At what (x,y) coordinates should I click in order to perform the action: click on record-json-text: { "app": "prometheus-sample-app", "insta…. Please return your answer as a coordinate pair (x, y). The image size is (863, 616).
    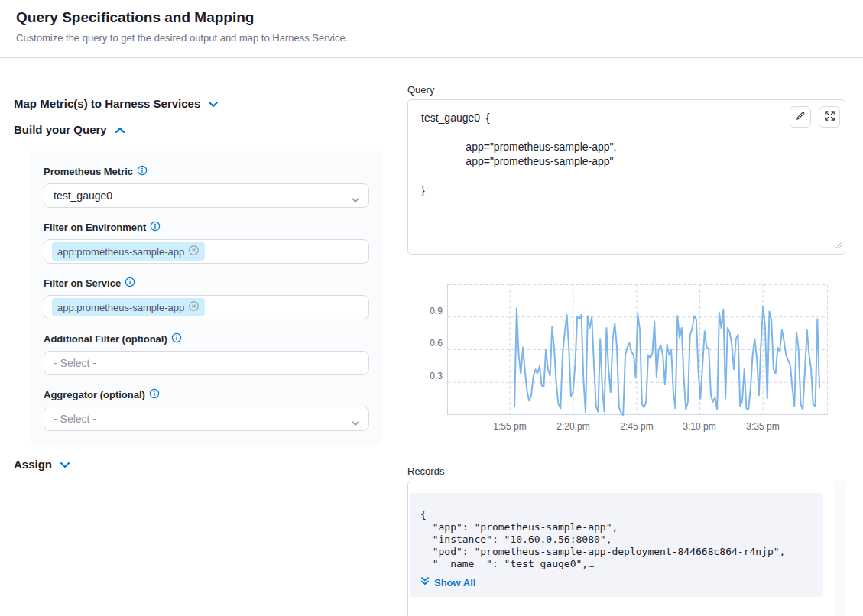
    Looking at the image, I should click on (602, 540).